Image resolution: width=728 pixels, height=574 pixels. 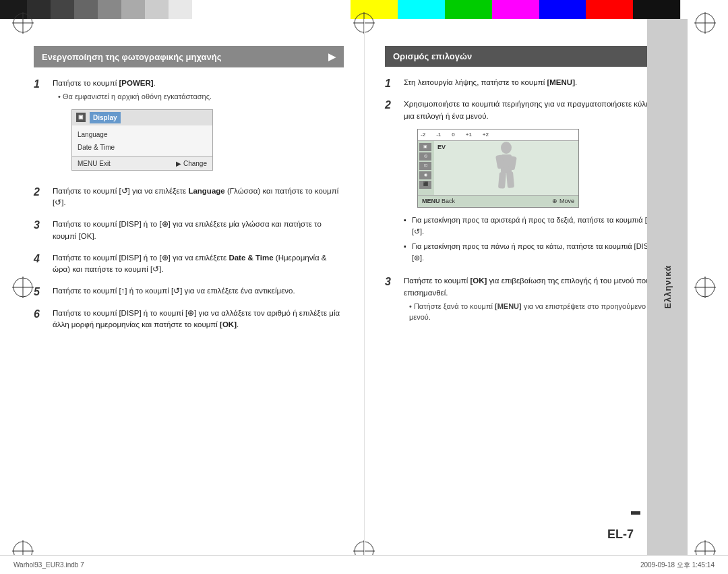 What do you see at coordinates (198, 320) in the screenshot?
I see `step-content-6: Πατήστε το κουμπί [DISP] ή το κουμπί [⊕]…` at bounding box center [198, 320].